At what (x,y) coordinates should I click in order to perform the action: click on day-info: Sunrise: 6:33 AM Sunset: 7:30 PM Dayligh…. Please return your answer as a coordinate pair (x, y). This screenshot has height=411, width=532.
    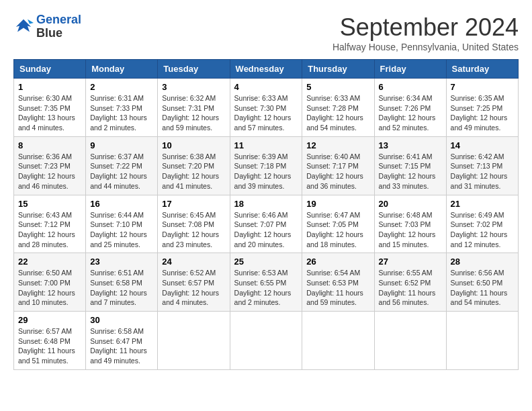
    Looking at the image, I should click on (266, 113).